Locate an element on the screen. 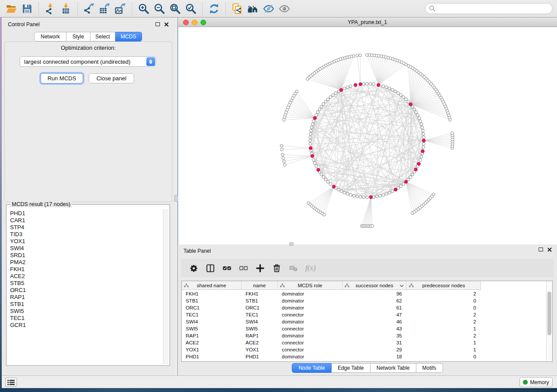 The width and height of the screenshot is (557, 392). mcds-result-item: SWI5 is located at coordinates (86, 311).